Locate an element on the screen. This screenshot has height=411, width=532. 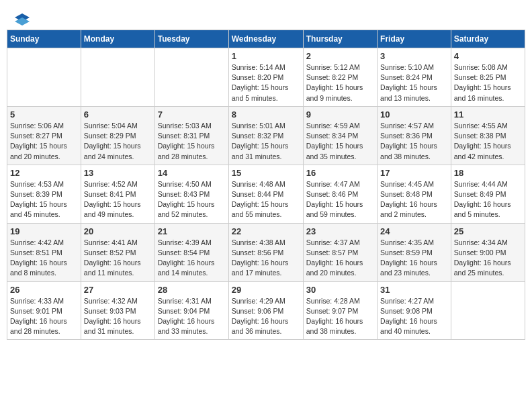
calendar-cell: 30Sunrise: 4:28 AMSunset: 9:07 PMDayligh… is located at coordinates (340, 310).